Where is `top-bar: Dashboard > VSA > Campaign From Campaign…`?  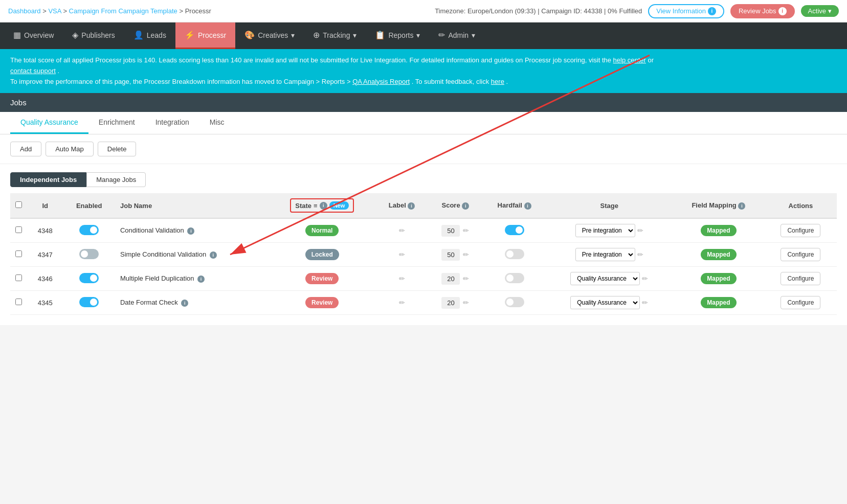
top-bar: Dashboard > VSA > Campaign From Campaign… is located at coordinates (424, 11).